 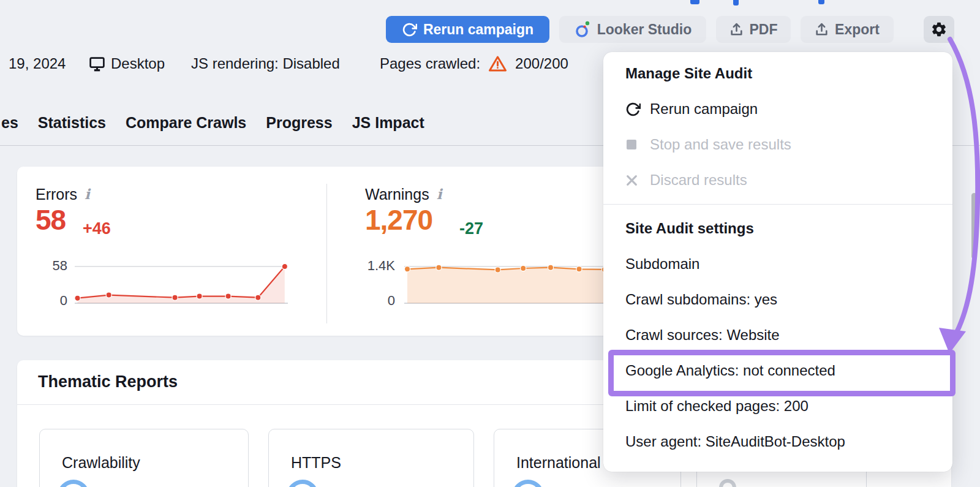 I want to click on menu-item-limit-pages: Limit of checked pages: 200, so click(x=778, y=406).